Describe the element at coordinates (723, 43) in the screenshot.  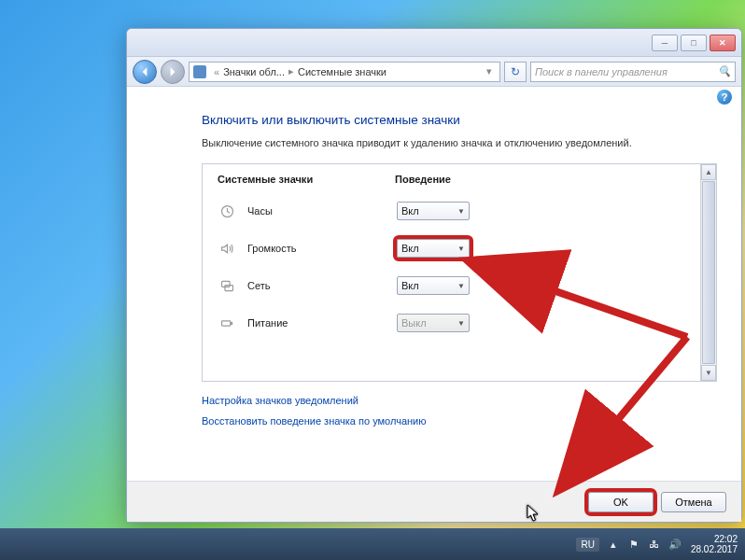
I see `close-button: ✕` at that location.